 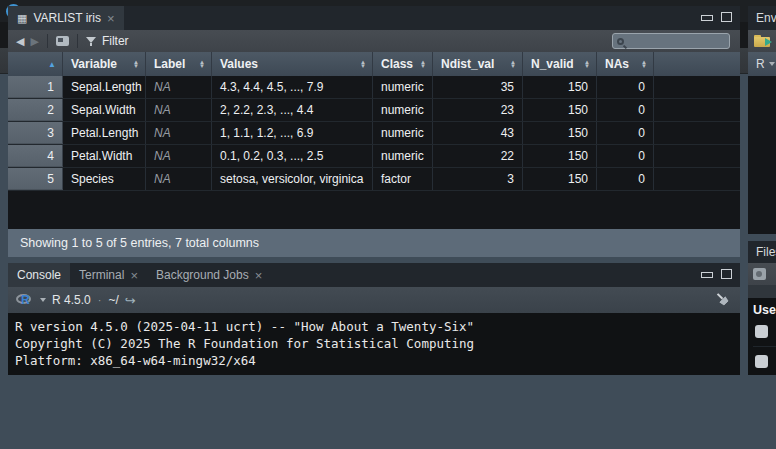 What do you see at coordinates (62, 41) in the screenshot?
I see `open-in-new-window-icon` at bounding box center [62, 41].